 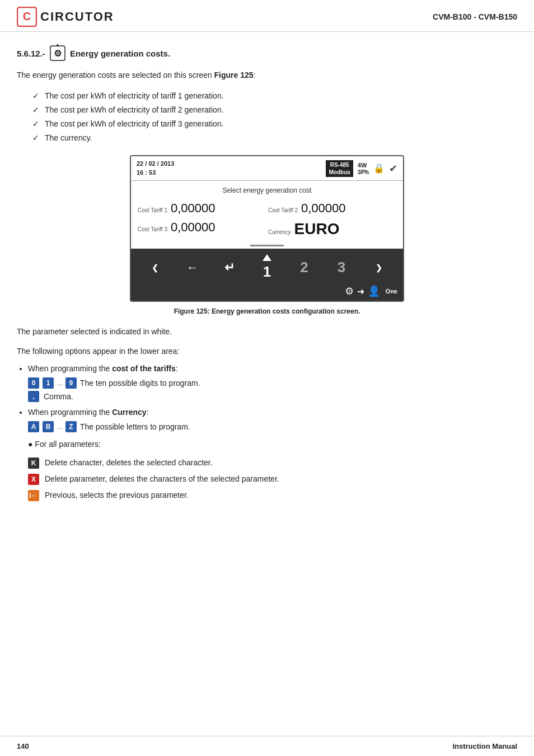 I want to click on cost-tariff1-label: Cost Tariff 1, so click(x=152, y=211).